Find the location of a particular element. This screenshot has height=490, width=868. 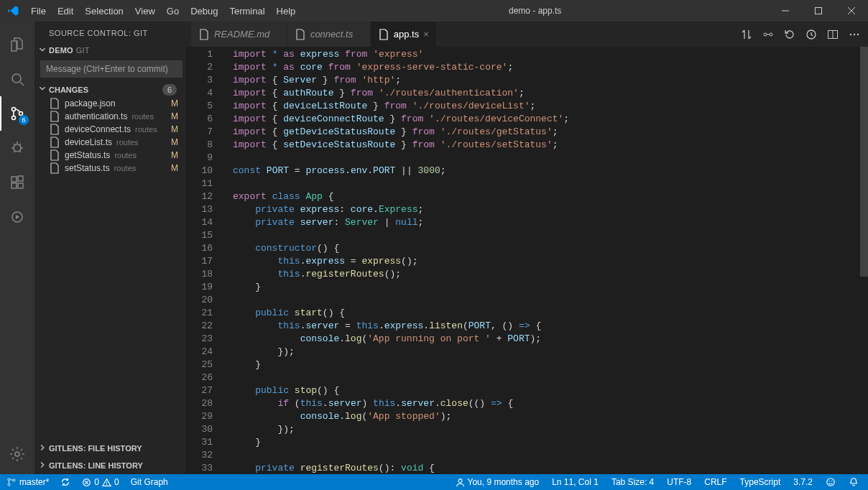

file-name: package.json is located at coordinates (91, 103).